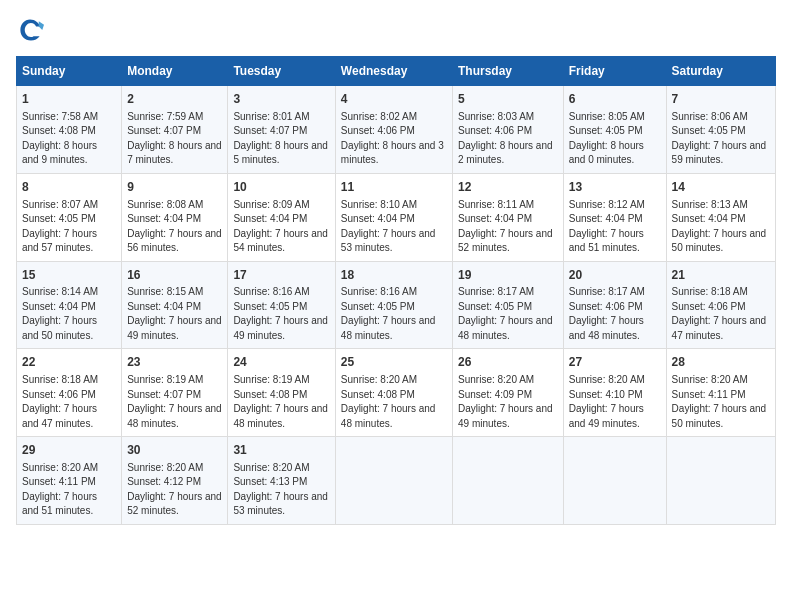 The width and height of the screenshot is (792, 612). I want to click on calendar-week-row: 22Sunrise: 8:18 AMSunset: 4:06 PMDayligh…, so click(396, 393).